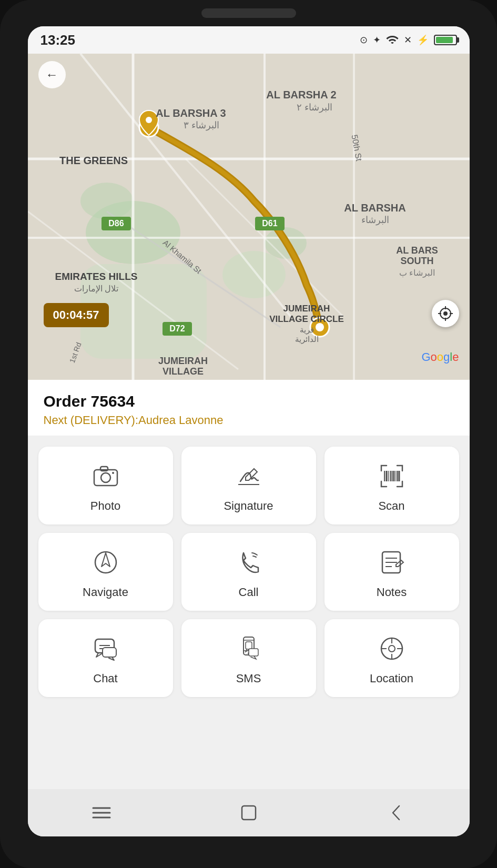 Image resolution: width=497 pixels, height=868 pixels. I want to click on svg-text: AL BARSHA, so click(374, 208).